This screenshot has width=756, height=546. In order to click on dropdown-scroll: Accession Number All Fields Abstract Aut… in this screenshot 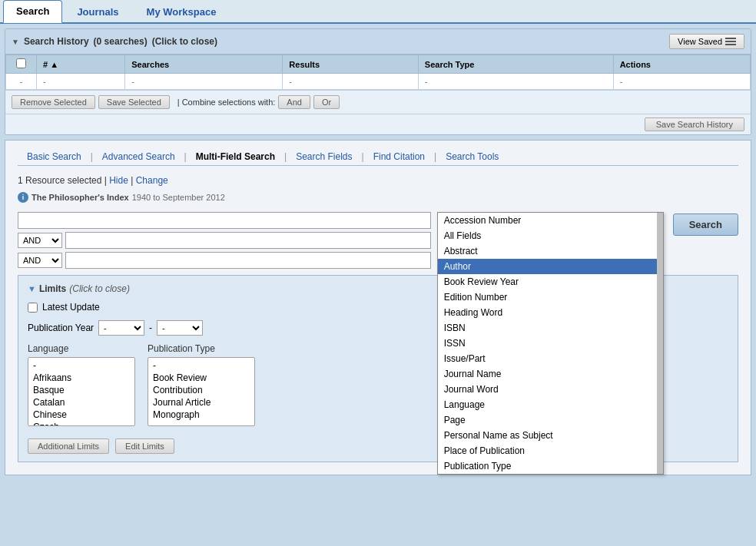, I will do `click(550, 343)`.